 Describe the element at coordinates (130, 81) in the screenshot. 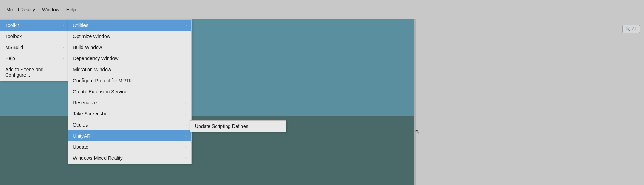

I see `dd2-configure-project: Configure Project for MRTK` at that location.